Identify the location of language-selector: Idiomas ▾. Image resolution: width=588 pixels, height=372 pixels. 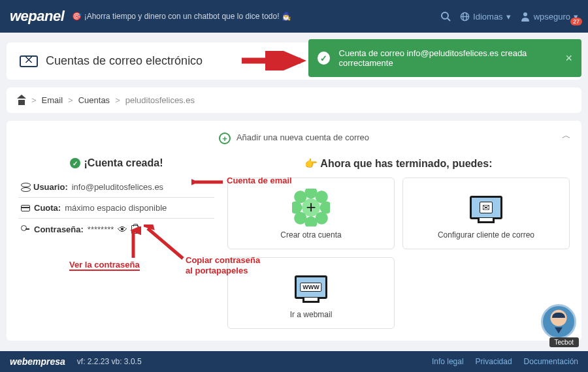
(485, 17).